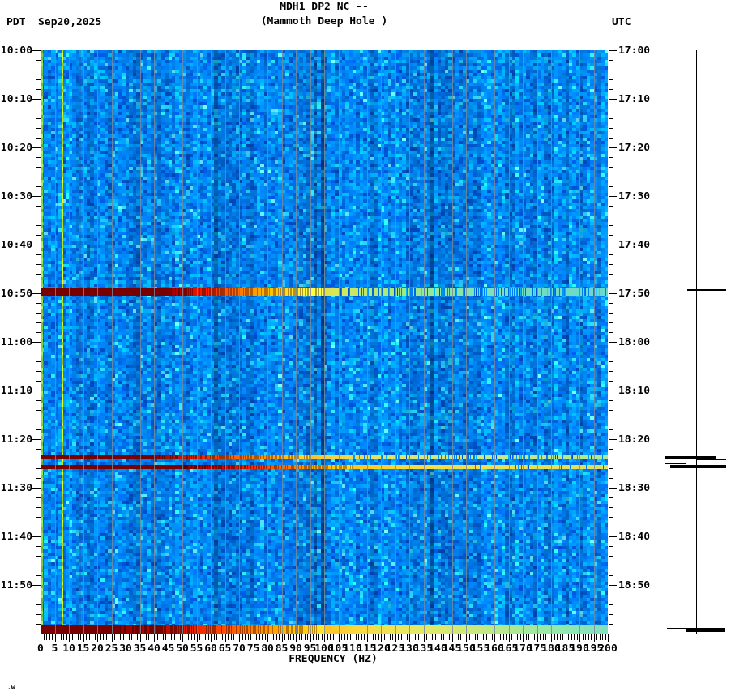  Describe the element at coordinates (635, 439) in the screenshot. I see `right-time-label: 18:20` at that location.